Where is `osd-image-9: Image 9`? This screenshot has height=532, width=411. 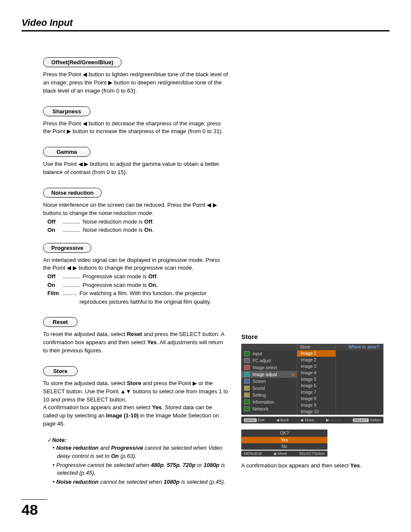
osd-image-9: Image 9 is located at coordinates (316, 405).